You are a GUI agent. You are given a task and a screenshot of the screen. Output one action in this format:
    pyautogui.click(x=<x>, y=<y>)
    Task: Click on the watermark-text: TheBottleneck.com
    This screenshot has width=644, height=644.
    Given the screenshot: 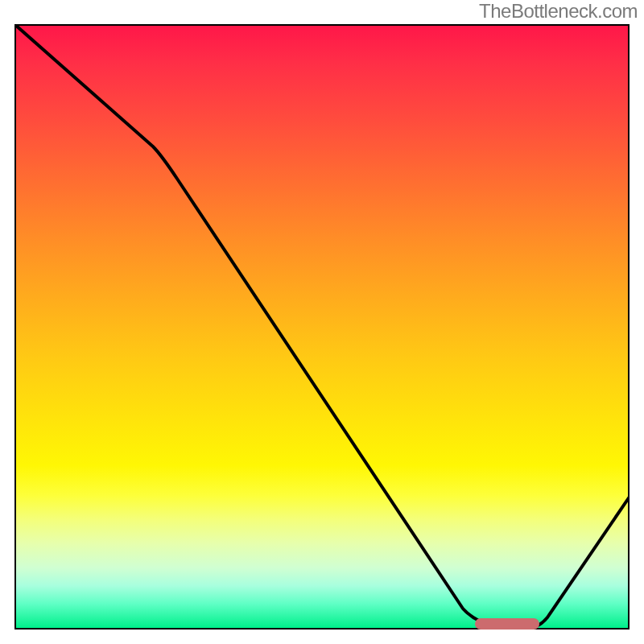 What is the action you would take?
    pyautogui.click(x=559, y=11)
    